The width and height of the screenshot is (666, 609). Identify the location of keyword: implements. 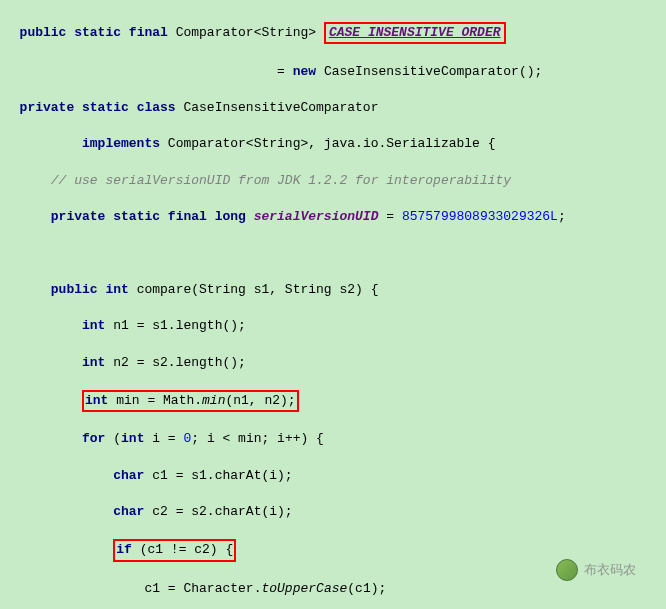
(125, 144).